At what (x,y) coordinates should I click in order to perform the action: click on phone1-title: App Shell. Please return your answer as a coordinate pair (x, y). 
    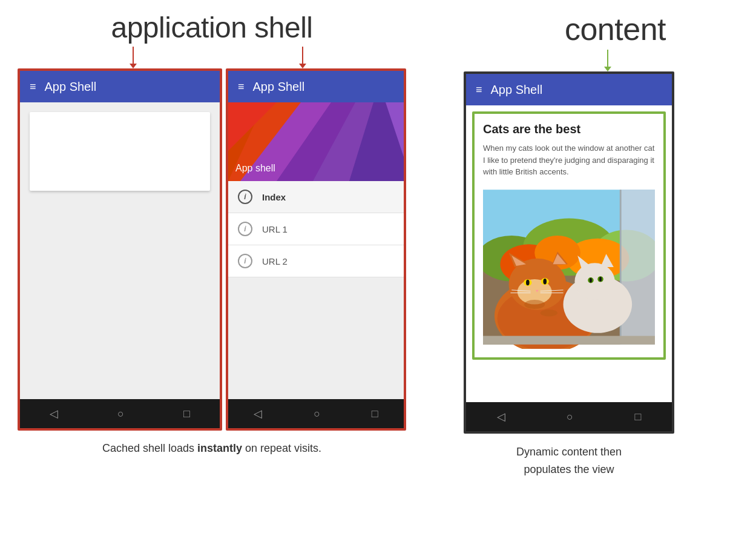
    Looking at the image, I should click on (71, 87).